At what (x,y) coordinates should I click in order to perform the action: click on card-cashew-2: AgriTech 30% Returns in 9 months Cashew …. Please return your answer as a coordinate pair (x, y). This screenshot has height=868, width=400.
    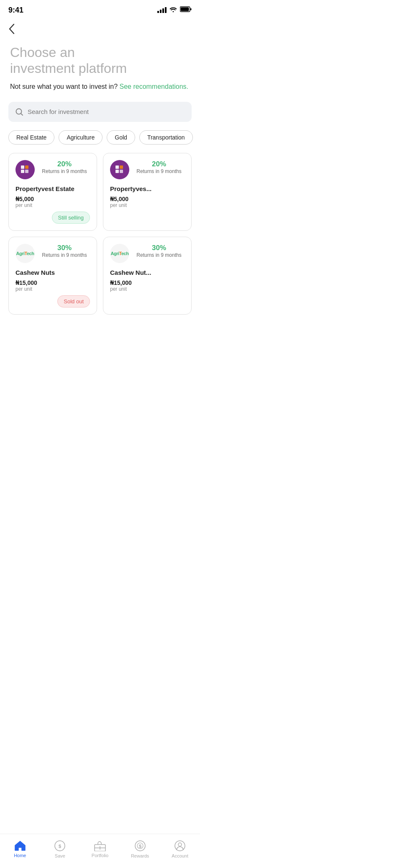
    Looking at the image, I should click on (147, 276).